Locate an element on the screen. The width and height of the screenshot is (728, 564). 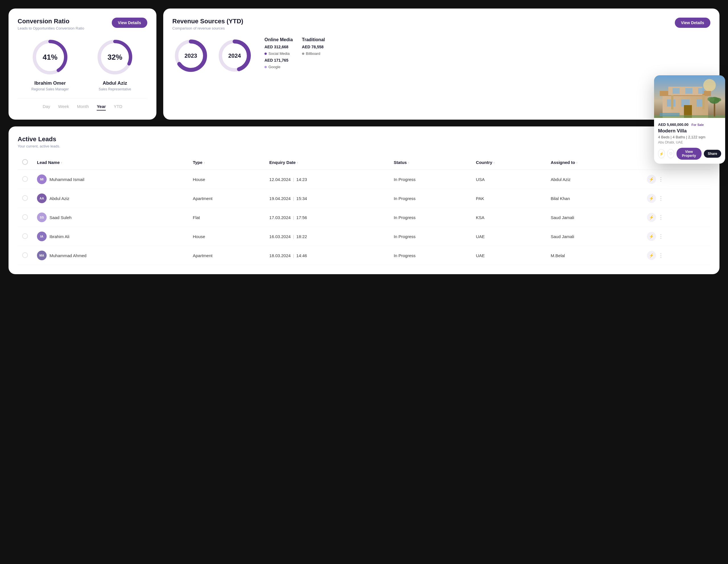
table-row: SS Saad Suleh Flat 17.03.2024 | 17:56 In… is located at coordinates (364, 217).